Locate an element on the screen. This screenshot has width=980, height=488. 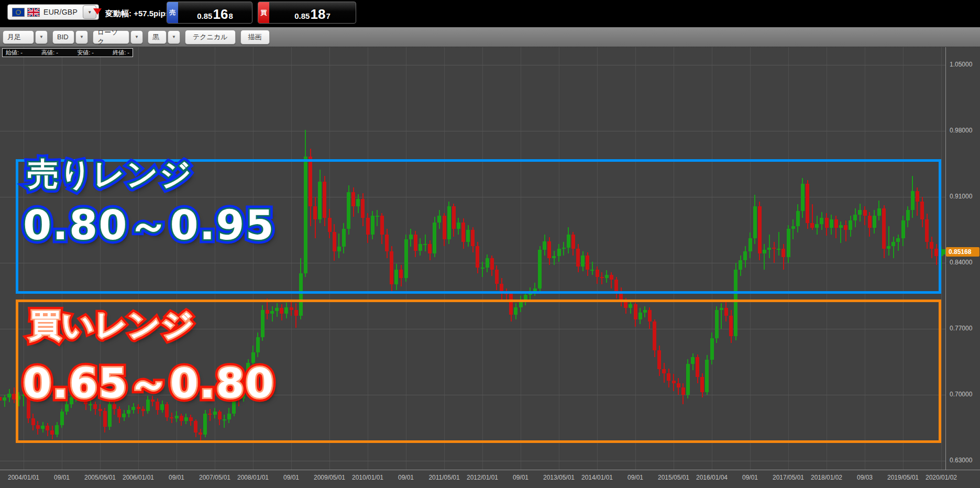
buy-price-pre: 0.85 is located at coordinates (302, 16).